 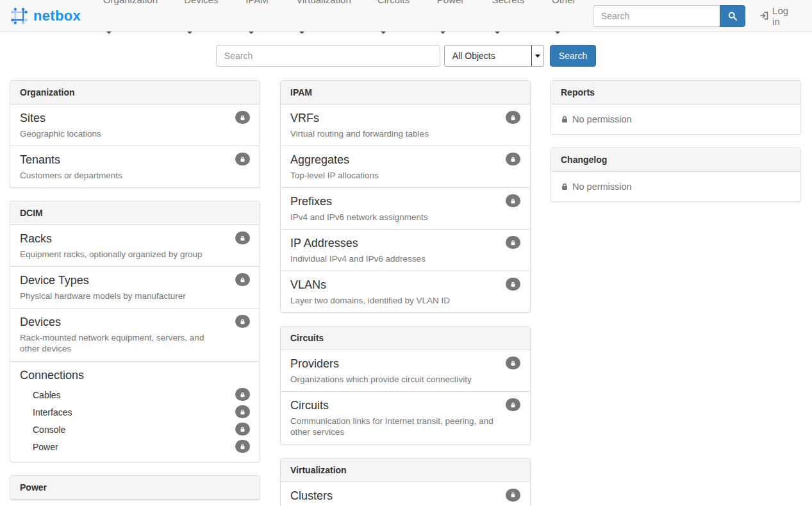 I want to click on subitem-label: Interfaces, so click(x=53, y=412).